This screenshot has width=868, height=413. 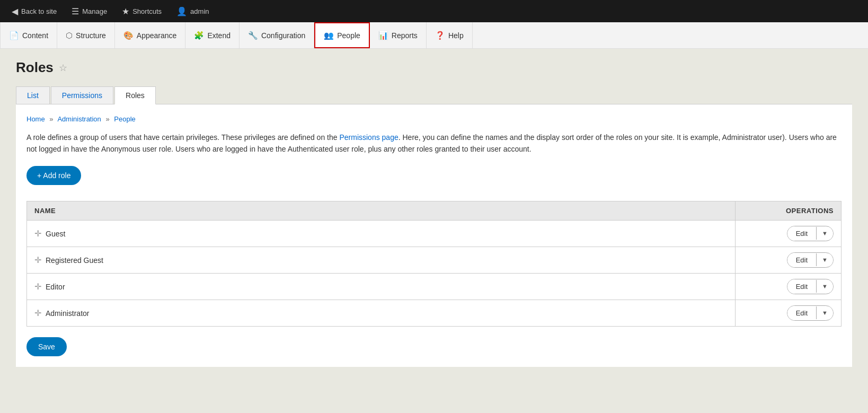 I want to click on add-role-button: + Add role, so click(x=54, y=175).